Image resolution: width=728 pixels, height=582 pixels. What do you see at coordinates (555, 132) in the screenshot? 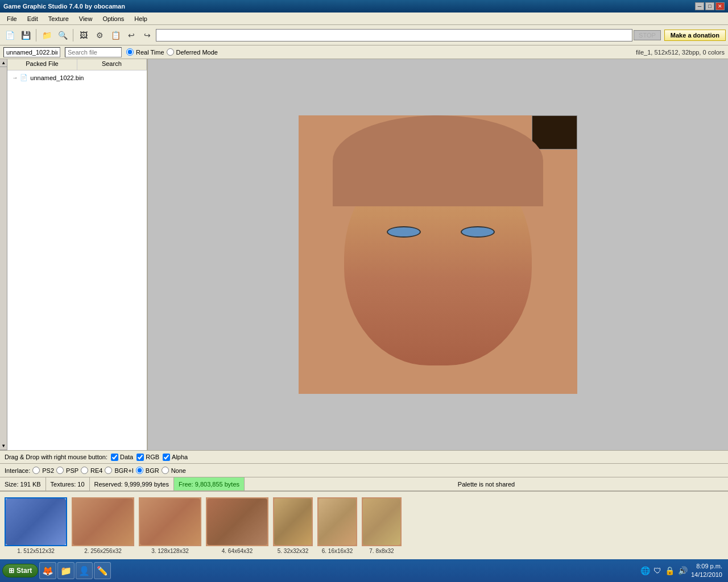
I see `image-thumbnail` at bounding box center [555, 132].